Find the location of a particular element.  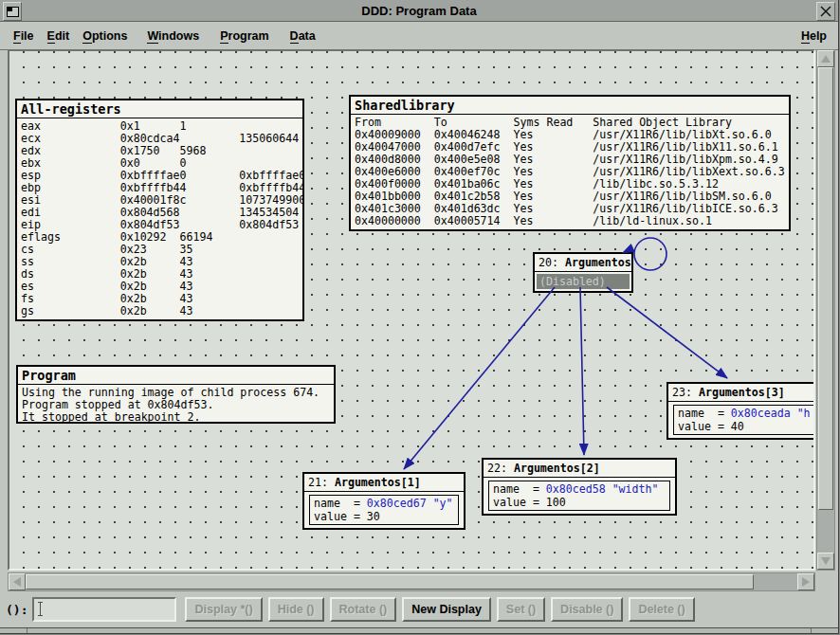

node-id: 21: is located at coordinates (319, 482).